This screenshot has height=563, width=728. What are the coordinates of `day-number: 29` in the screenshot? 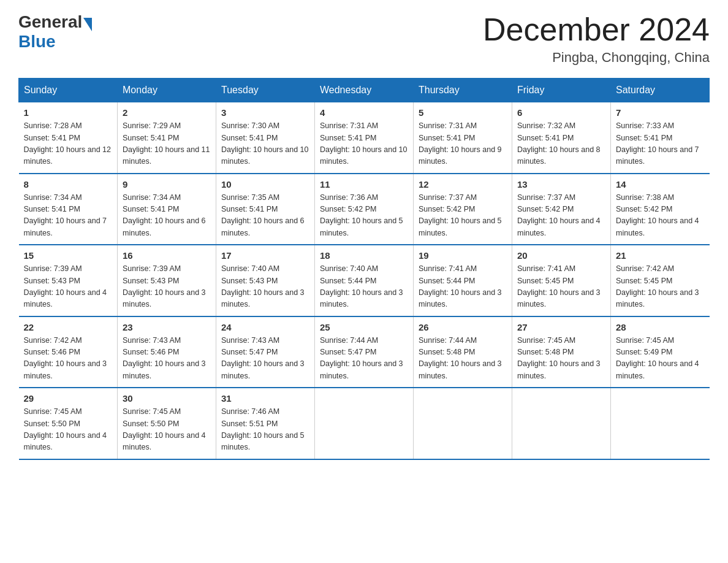 It's located at (69, 399).